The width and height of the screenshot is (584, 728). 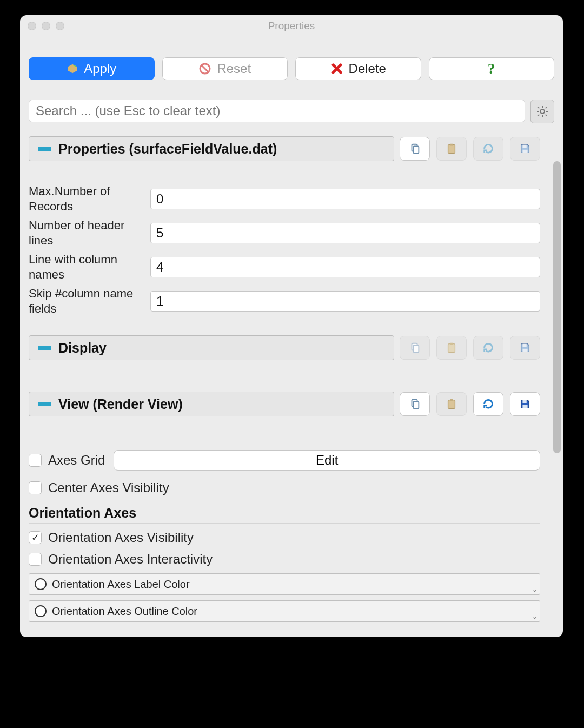 What do you see at coordinates (284, 199) in the screenshot?
I see `row-max-records: Max.Number of Records` at bounding box center [284, 199].